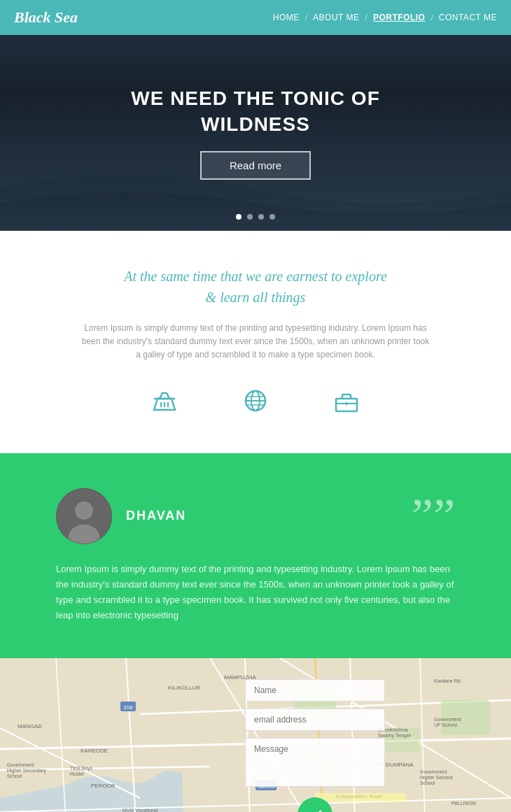  Describe the element at coordinates (255, 401) in the screenshot. I see `globe-icon-item` at that location.